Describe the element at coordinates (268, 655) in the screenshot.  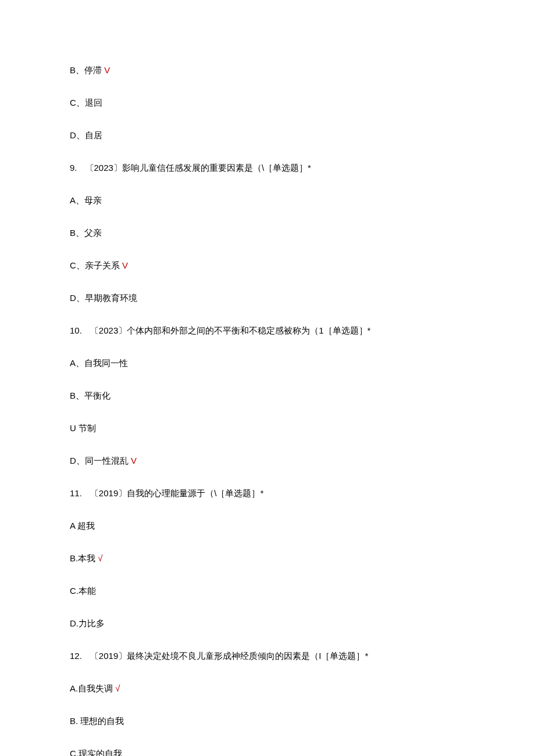
I see `text-line: 12.〔2019〕最终决定处境不良儿童形成神经质倾向的因素是（I［单选题］*` at that location.